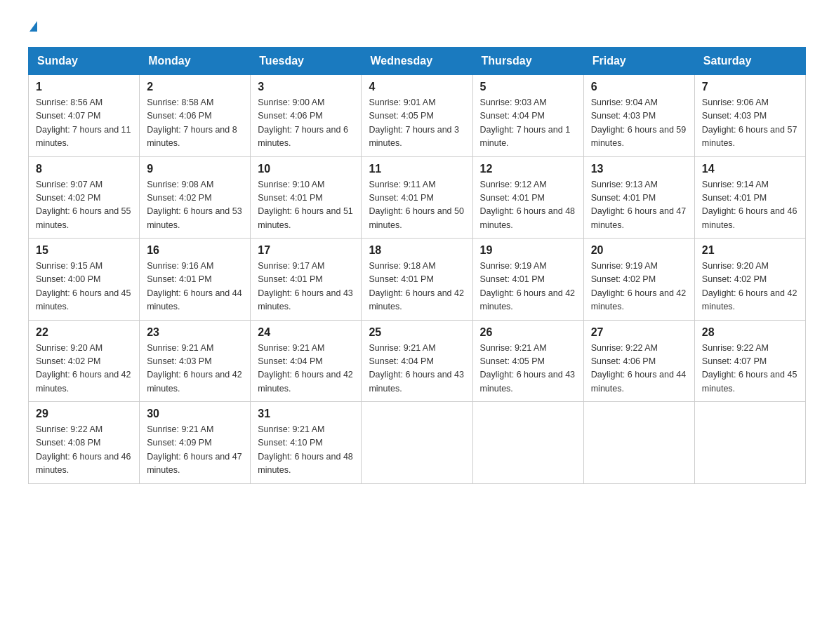 The height and width of the screenshot is (644, 834). I want to click on calendar-cell: 29 Sunrise: 9:22 AM Sunset: 4:08 PM Dayl…, so click(84, 443).